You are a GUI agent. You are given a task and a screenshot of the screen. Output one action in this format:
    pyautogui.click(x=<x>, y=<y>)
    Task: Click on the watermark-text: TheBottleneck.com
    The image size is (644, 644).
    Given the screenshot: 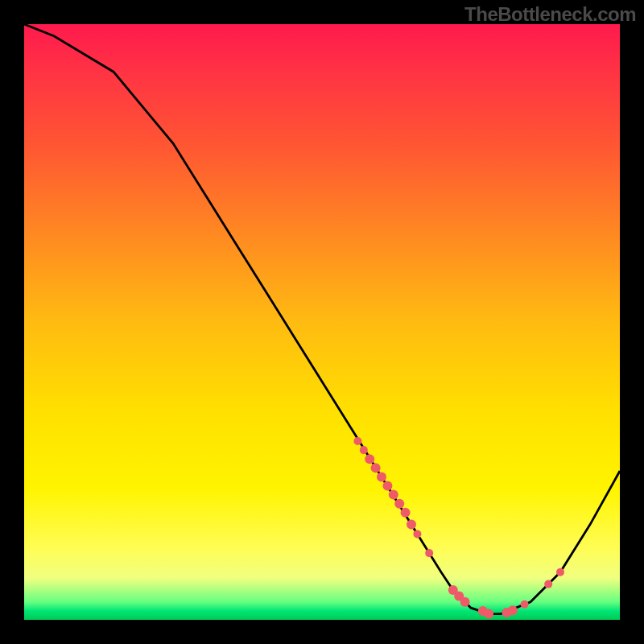 What is the action you would take?
    pyautogui.click(x=551, y=14)
    